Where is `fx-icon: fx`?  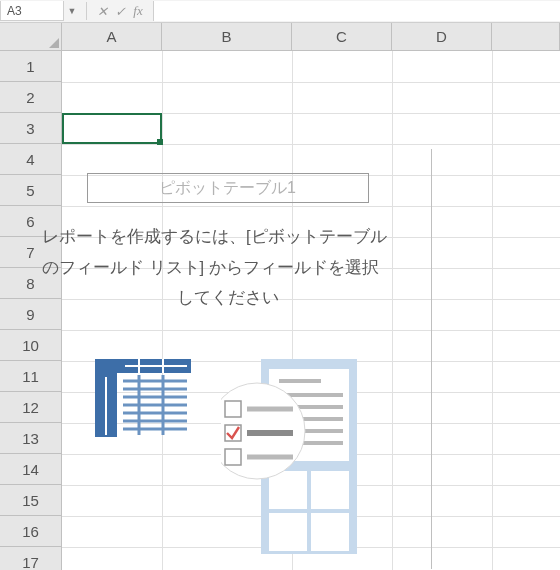
fx-icon: fx is located at coordinates (138, 11).